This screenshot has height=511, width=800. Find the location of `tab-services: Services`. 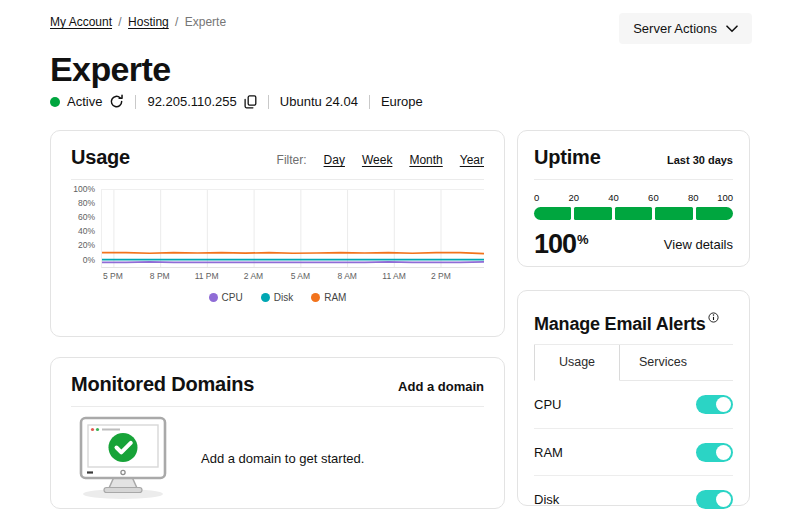

tab-services: Services is located at coordinates (663, 362).